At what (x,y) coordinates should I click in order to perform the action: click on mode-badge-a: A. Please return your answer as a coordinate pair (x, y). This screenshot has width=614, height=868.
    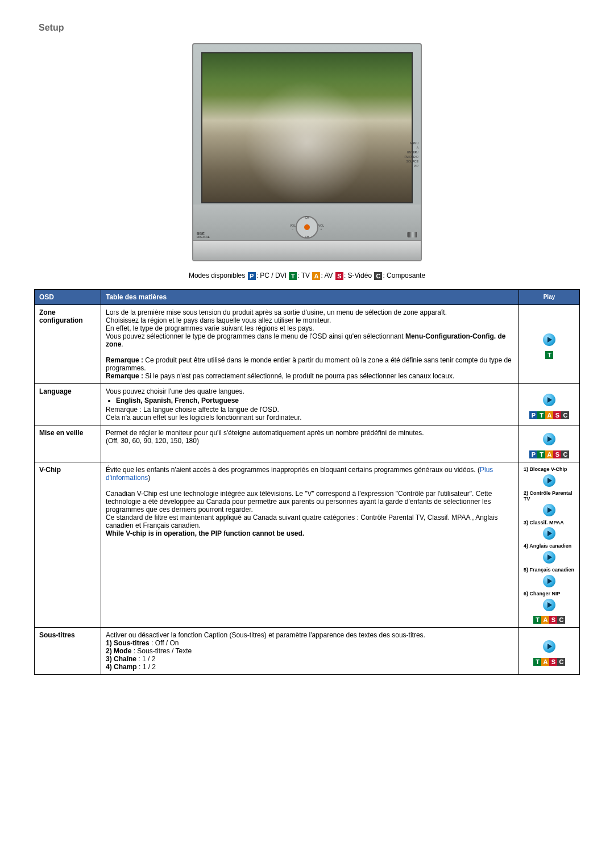
    Looking at the image, I should click on (316, 276).